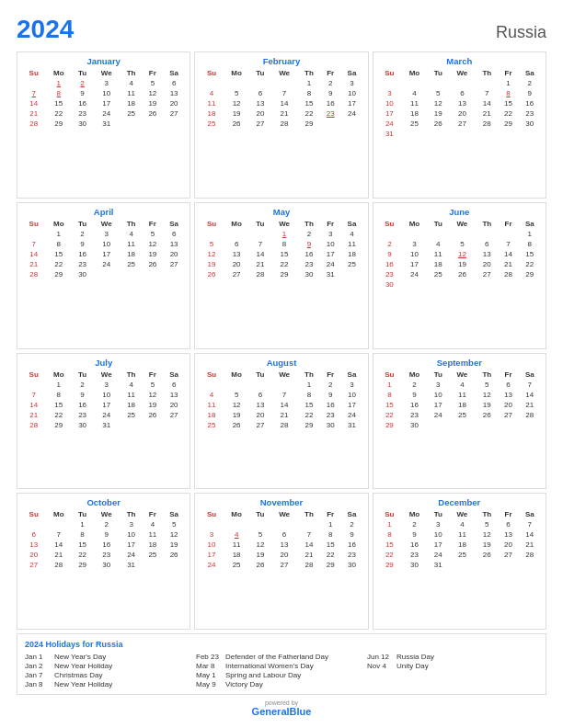 This screenshot has width=563, height=728. Describe the element at coordinates (38, 684) in the screenshot. I see `holiday-date: Jan 8` at that location.